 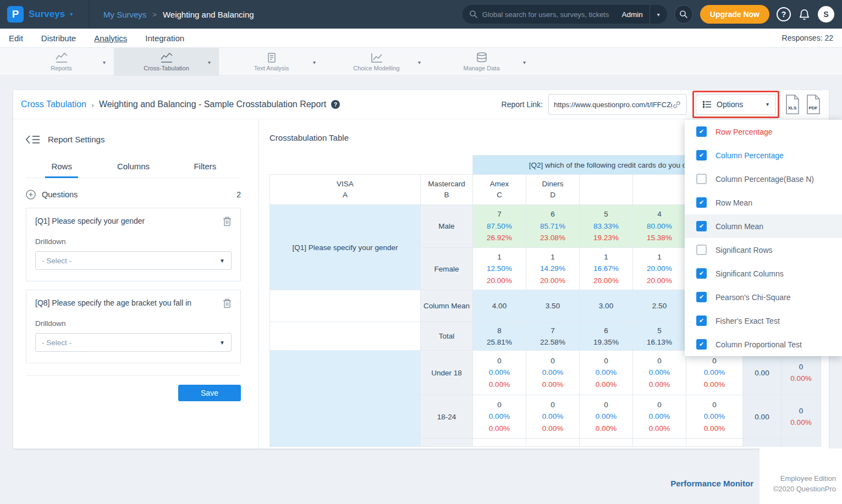 I want to click on notifications-bell-icon, so click(x=804, y=14).